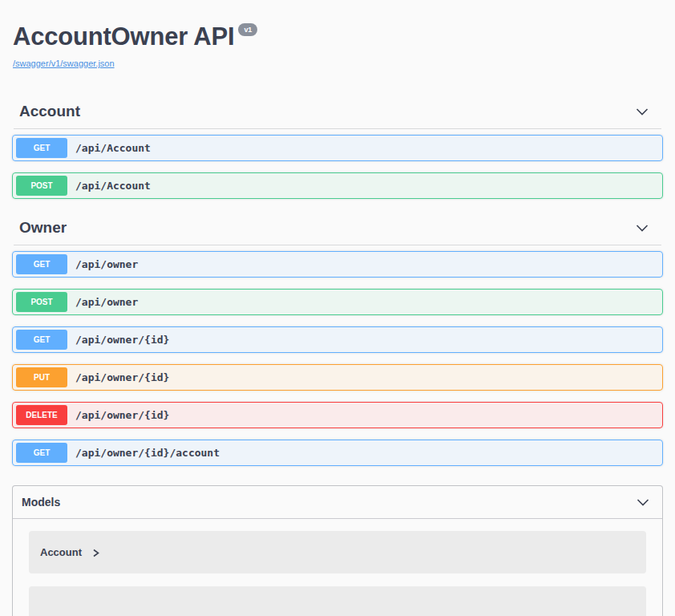 Image resolution: width=675 pixels, height=616 pixels. I want to click on endpoint-delete-api-owner-id: DELETE /api/owner/{id}, so click(338, 415).